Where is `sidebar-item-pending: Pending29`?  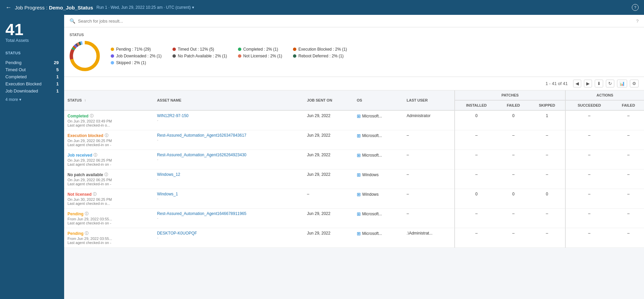 sidebar-item-pending: Pending29 is located at coordinates (32, 63).